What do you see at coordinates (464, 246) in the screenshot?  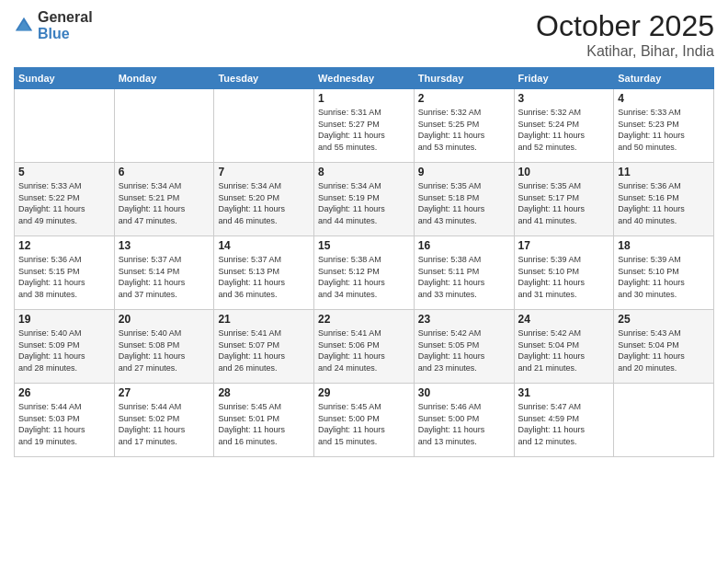 I see `day-number: 16` at bounding box center [464, 246].